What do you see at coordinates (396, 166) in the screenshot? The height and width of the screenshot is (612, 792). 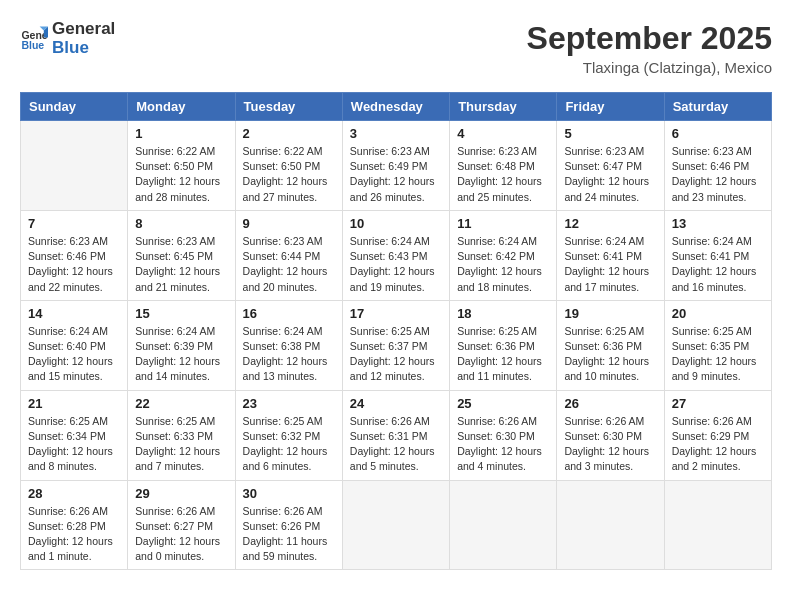 I see `calendar-cell: 3Sunrise: 6:23 AM Sunset: 6:49 PM Daylig…` at bounding box center [396, 166].